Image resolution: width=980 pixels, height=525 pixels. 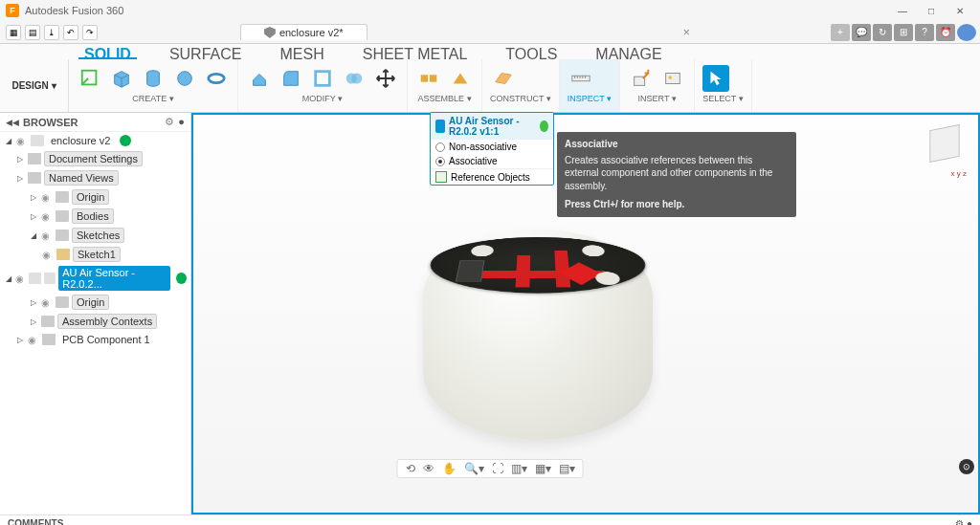 I want to click on combine-icon, so click(x=354, y=78).